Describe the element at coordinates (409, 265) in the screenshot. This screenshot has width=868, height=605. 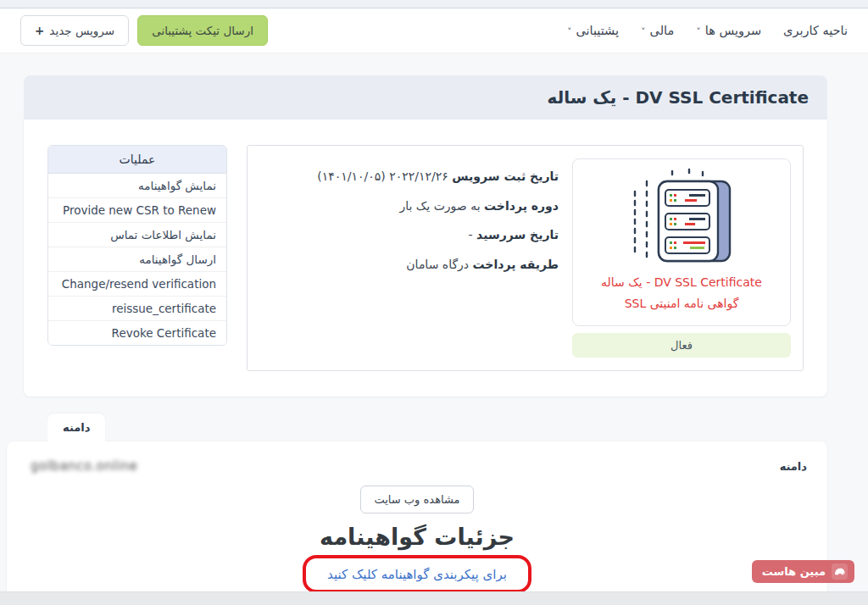
I see `detail-payment-method: طریقه پرداخت درگاه سامان` at that location.